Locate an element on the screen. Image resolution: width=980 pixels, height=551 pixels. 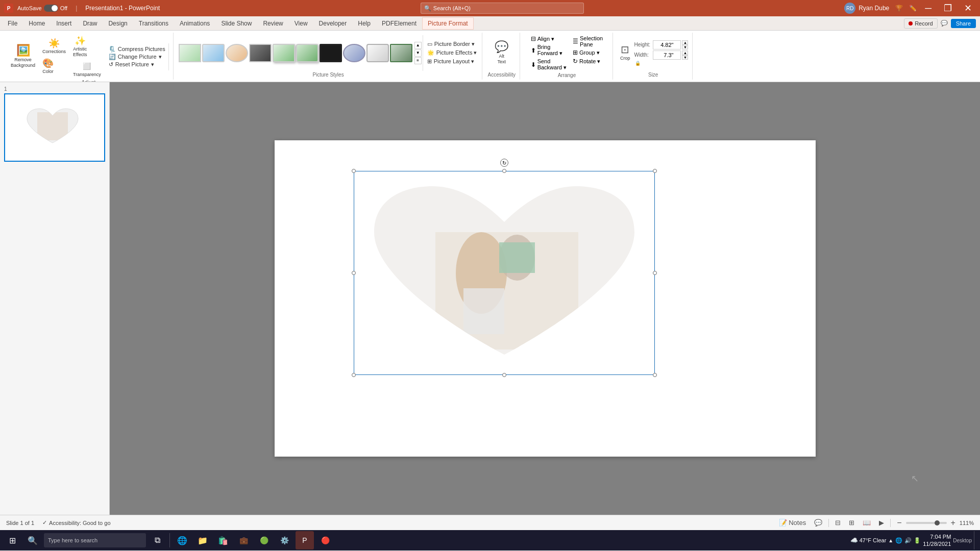
handle-bottom-left is located at coordinates (354, 375).